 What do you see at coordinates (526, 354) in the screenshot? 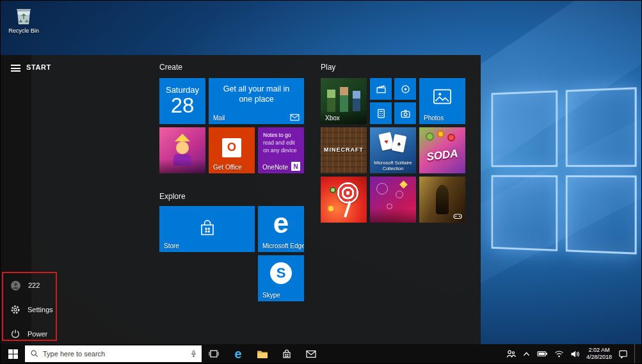
I see `tray-overflow-button` at bounding box center [526, 354].